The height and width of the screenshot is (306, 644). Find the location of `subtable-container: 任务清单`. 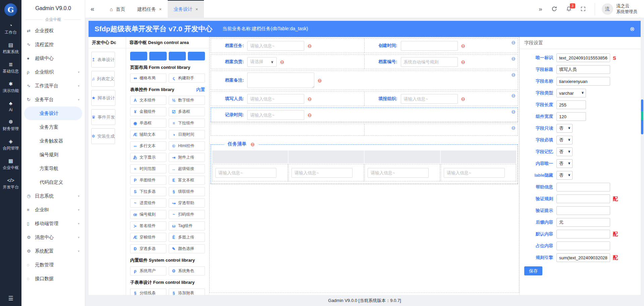

subtable-container: 任务清单 is located at coordinates (364, 164).